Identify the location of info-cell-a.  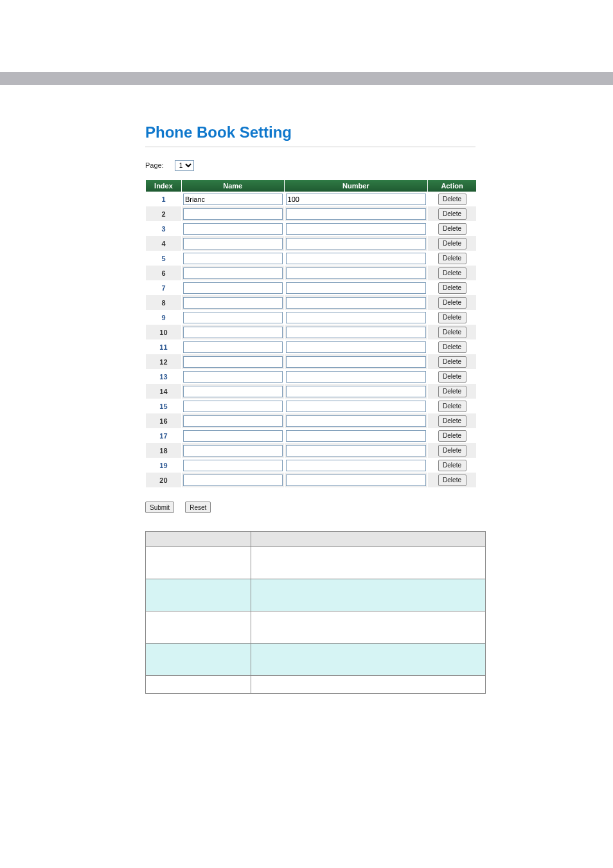
(199, 595).